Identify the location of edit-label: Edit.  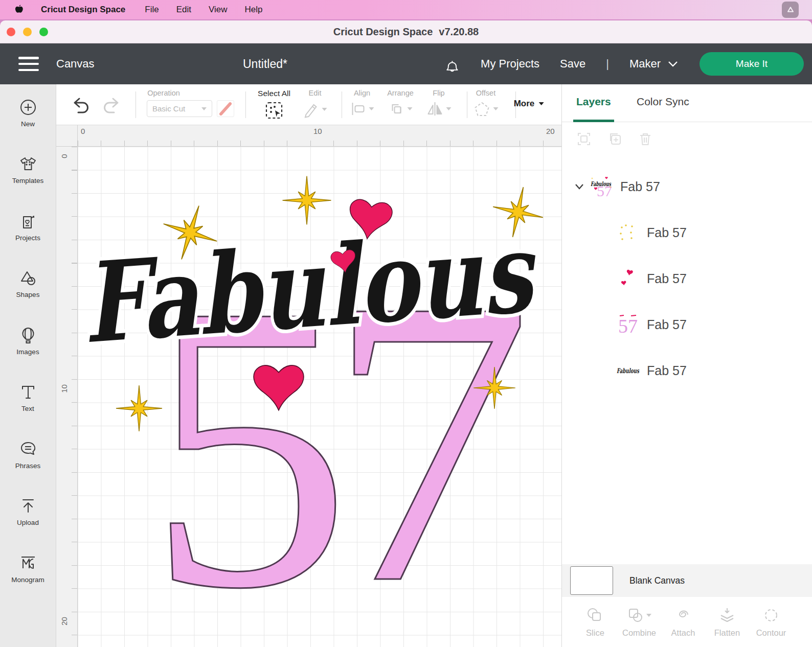
(315, 93).